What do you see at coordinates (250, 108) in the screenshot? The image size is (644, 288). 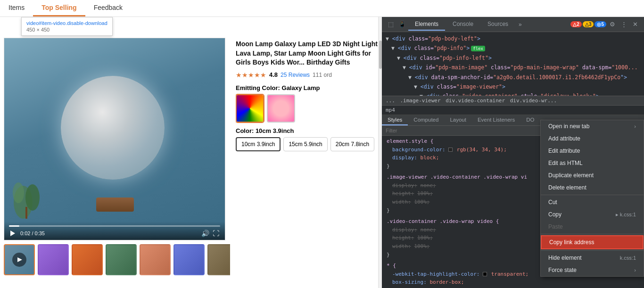 I see `color-swatch-rainbow` at bounding box center [250, 108].